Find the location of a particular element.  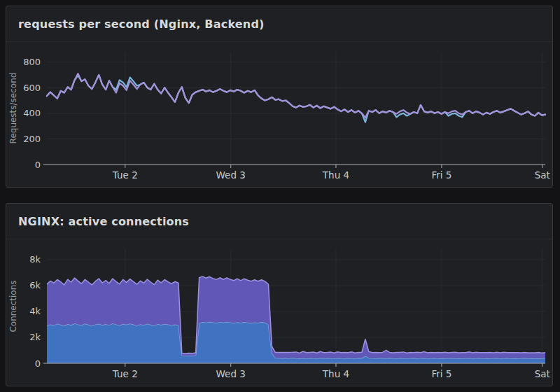

y-tick-label: 400 is located at coordinates (32, 113).